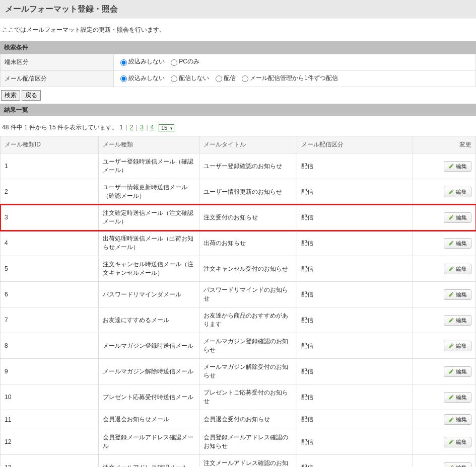 Image resolution: width=476 pixels, height=467 pixels. Describe the element at coordinates (166, 128) in the screenshot. I see `per-page-select: 15 ▾` at that location.